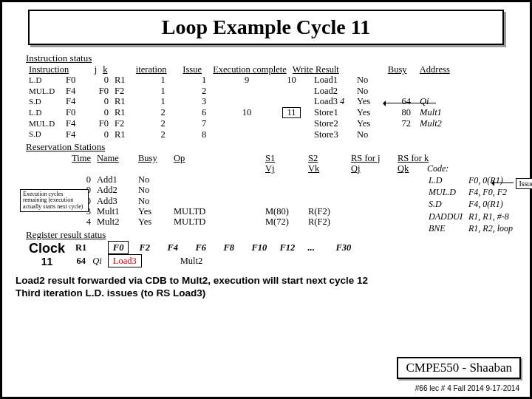  What do you see at coordinates (274, 147) in the screenshot?
I see `rs-heading: Reservation Stations` at bounding box center [274, 147].